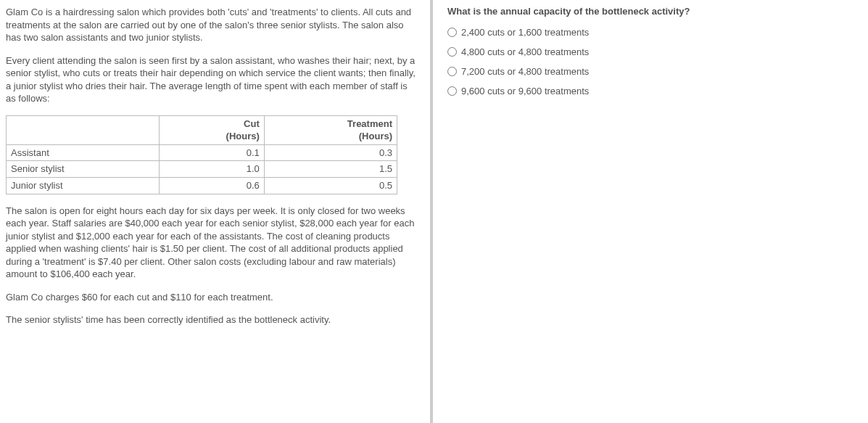 This screenshot has height=423, width=868. I want to click on table-header-cut: Cut (Hours), so click(212, 130).